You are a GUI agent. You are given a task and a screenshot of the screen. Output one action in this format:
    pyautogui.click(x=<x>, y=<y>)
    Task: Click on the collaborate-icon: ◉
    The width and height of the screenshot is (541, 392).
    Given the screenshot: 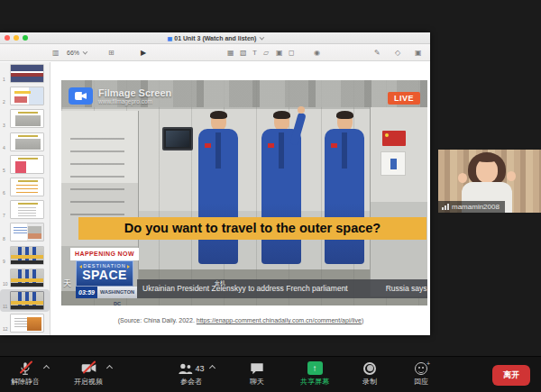 What is the action you would take?
    pyautogui.click(x=317, y=52)
    